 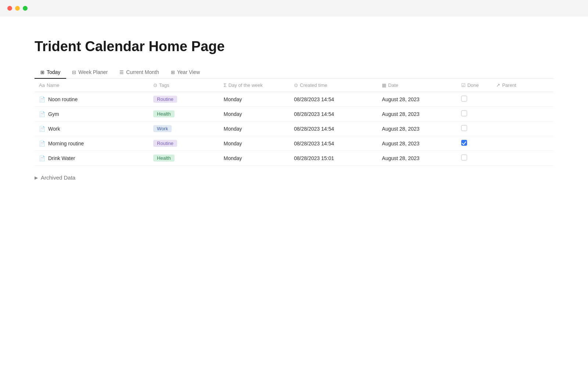 What do you see at coordinates (233, 99) in the screenshot?
I see `row-day-0: Monday` at bounding box center [233, 99].